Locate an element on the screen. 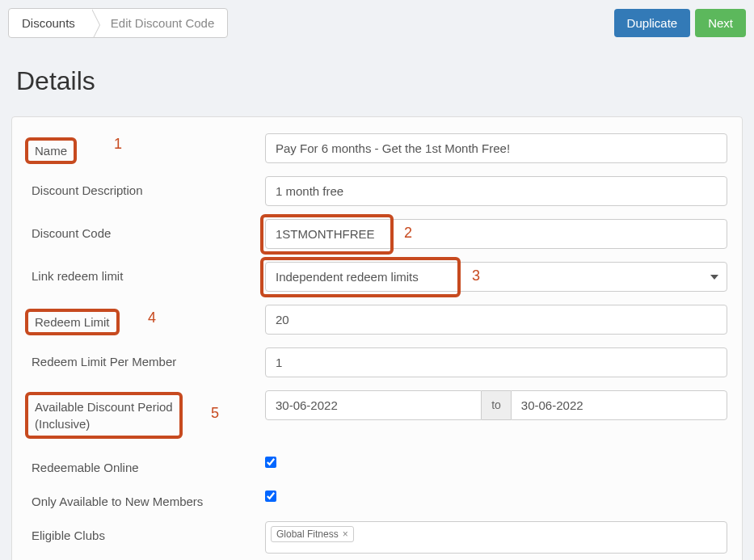 The image size is (754, 560). eligible-clubs-input: Global Fitness × is located at coordinates (496, 537).